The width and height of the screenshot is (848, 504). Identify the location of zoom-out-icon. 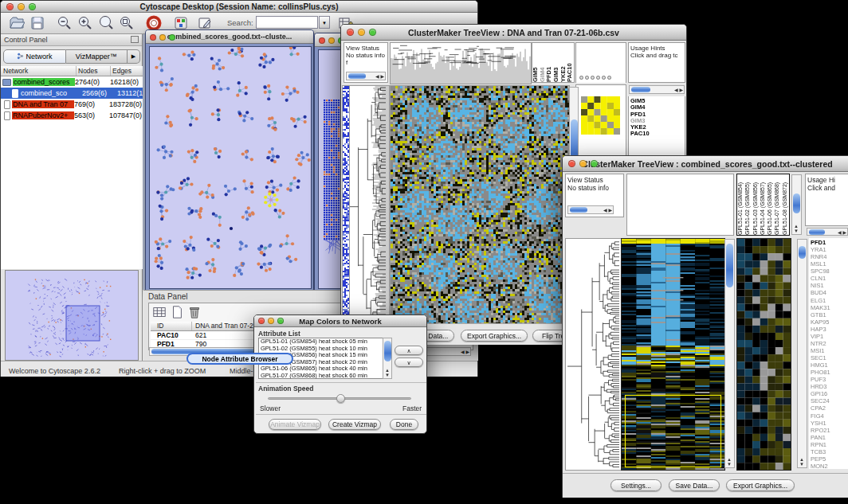
(65, 23).